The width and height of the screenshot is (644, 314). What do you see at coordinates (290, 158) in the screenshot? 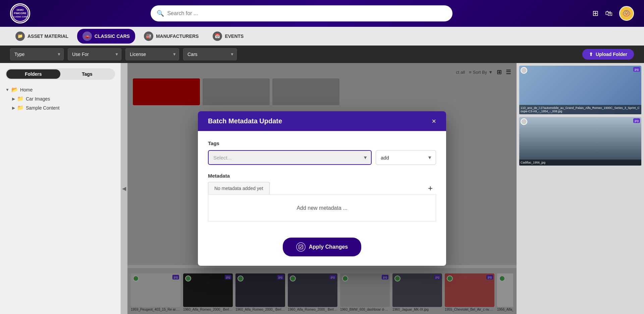
I see `tags-select: Select...` at bounding box center [290, 158].